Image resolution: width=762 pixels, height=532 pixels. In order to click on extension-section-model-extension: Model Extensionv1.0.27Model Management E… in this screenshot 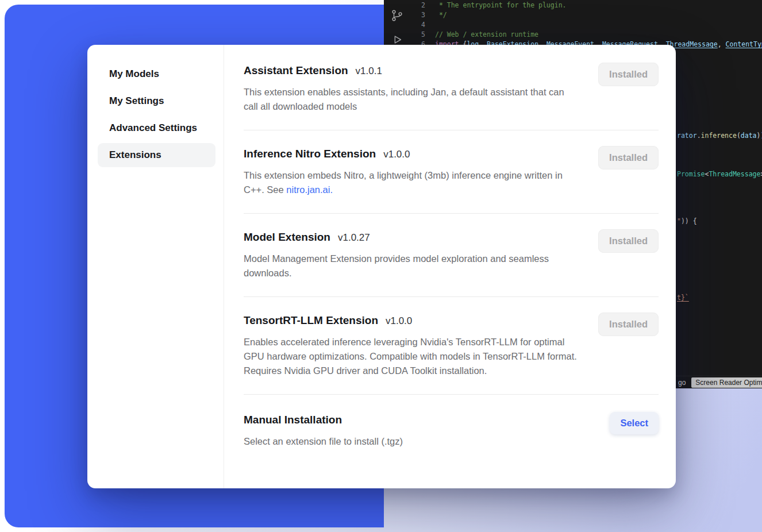, I will do `click(451, 255)`.